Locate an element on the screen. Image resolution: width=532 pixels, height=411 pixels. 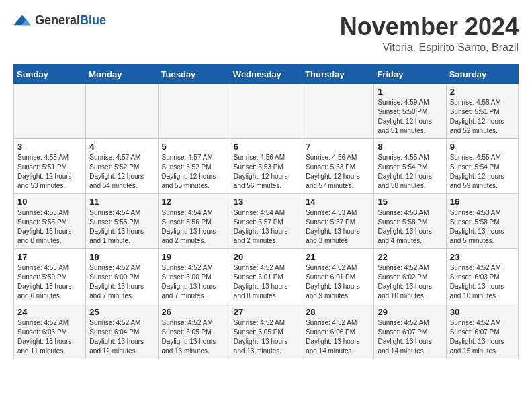
calendar-cell: 5Sunrise: 4:57 AM Sunset: 5:52 PM Daylig… is located at coordinates (193, 166).